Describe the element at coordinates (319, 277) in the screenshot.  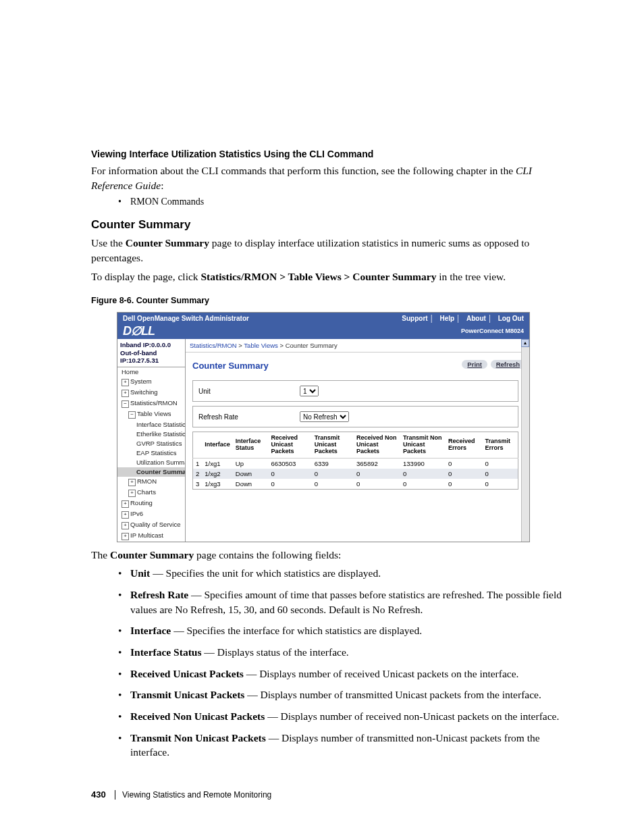
I see `nav-path: Statistics/RMON > Table Views > Counter …` at that location.